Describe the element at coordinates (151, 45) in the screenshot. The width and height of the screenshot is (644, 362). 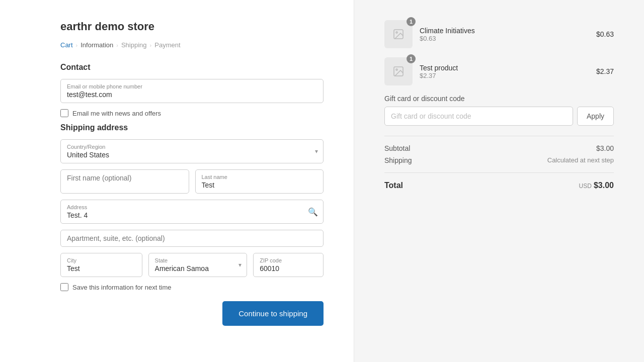
I see `sep-3: ›` at that location.